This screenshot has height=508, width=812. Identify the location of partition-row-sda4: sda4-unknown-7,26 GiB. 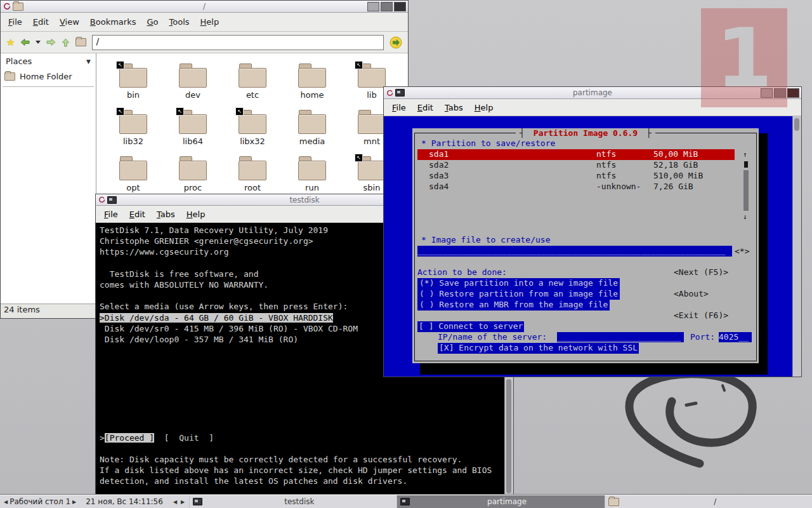
(576, 187).